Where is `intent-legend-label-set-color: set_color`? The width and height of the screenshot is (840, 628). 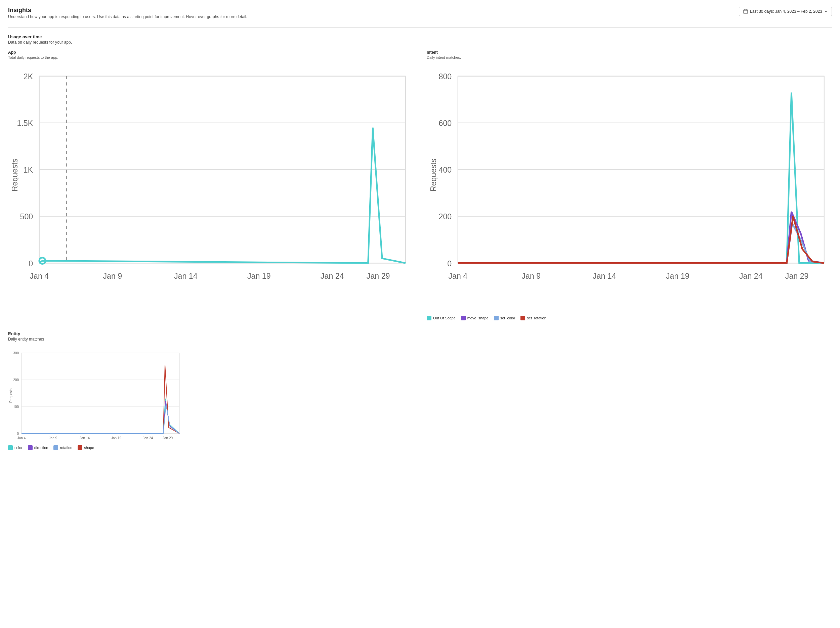
intent-legend-label-set-color: set_color is located at coordinates (508, 318).